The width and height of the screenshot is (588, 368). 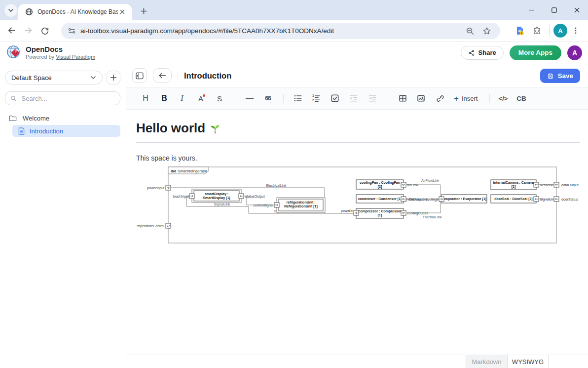 I want to click on svg-text: condenser : Condenser [1], so click(x=380, y=199).